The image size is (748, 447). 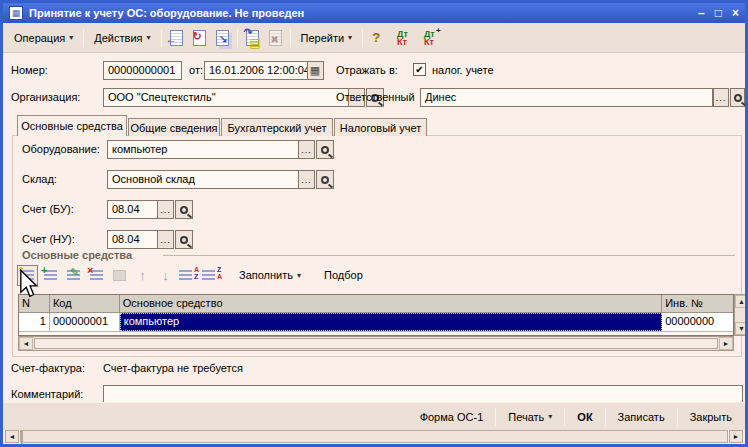 I want to click on equipment-field: компьютер, so click(x=203, y=150).